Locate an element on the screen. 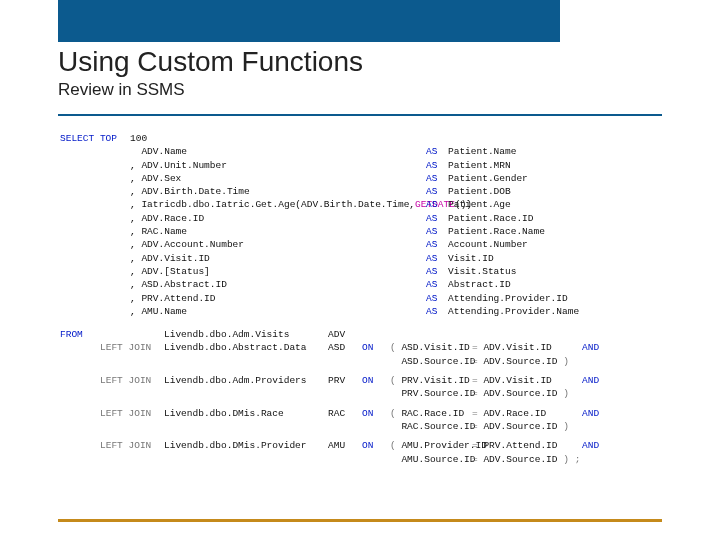 The height and width of the screenshot is (540, 720). sql-cond-l: PRV.Source.ID is located at coordinates (431, 394).